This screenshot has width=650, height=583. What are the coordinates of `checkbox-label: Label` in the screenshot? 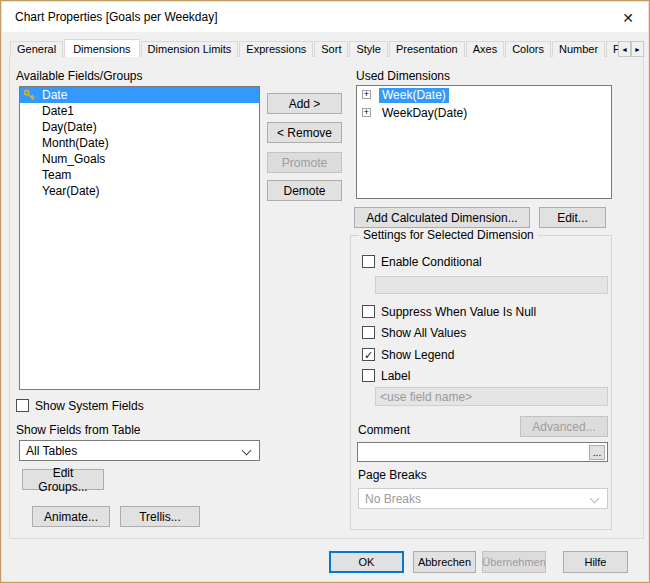 It's located at (396, 376).